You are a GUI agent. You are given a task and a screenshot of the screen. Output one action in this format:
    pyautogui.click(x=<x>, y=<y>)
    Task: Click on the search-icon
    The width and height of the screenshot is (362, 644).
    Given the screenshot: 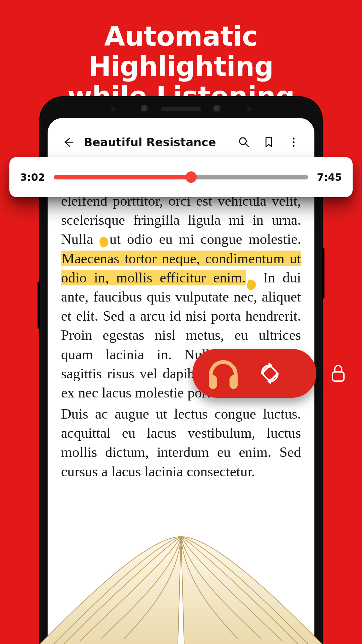 What is the action you would take?
    pyautogui.click(x=244, y=142)
    